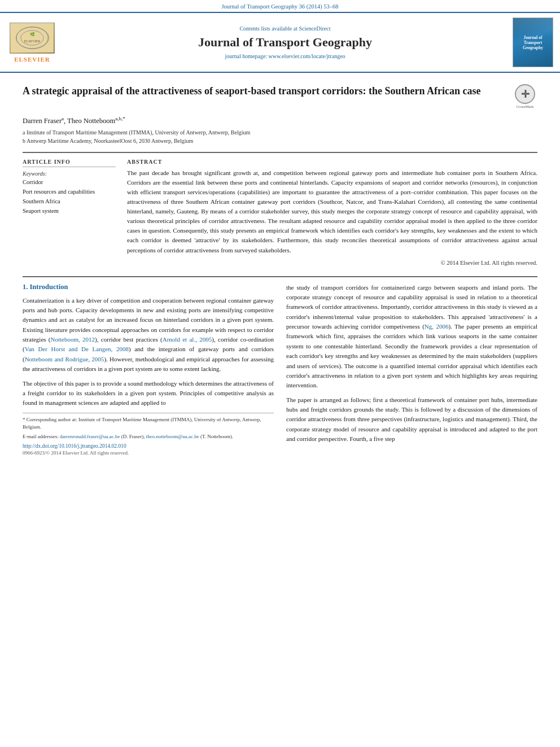  What do you see at coordinates (148, 335) in the screenshot?
I see `intro-paragraph-1: Containerization is a key driver of comp…` at bounding box center [148, 335].